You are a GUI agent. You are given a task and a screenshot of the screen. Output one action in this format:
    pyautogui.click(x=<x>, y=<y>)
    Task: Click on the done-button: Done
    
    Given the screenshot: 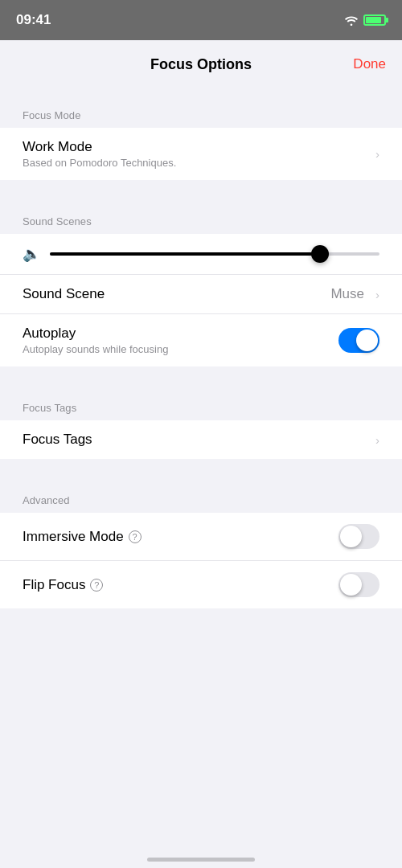 What is the action you would take?
    pyautogui.click(x=370, y=64)
    